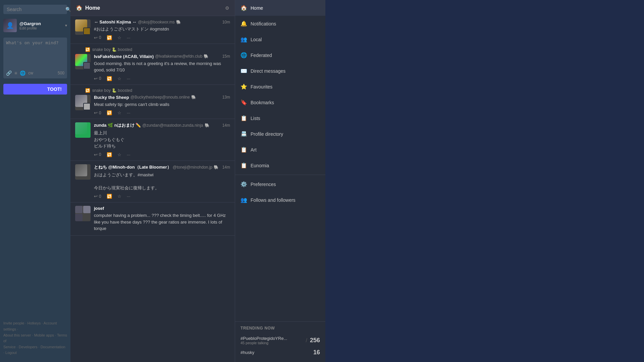  Describe the element at coordinates (35, 54) in the screenshot. I see `compose-textarea` at that location.